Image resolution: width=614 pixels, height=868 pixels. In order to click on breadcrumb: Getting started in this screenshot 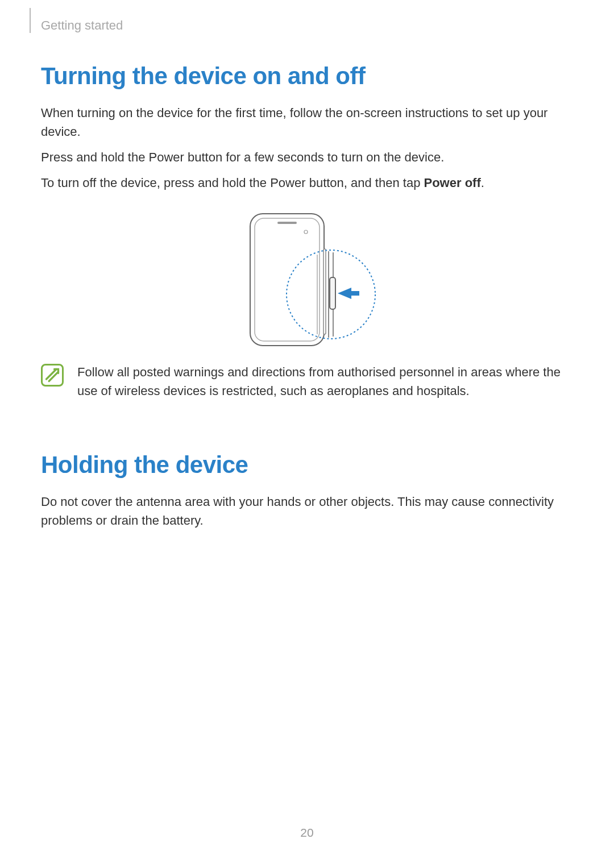, I will do `click(82, 26)`.